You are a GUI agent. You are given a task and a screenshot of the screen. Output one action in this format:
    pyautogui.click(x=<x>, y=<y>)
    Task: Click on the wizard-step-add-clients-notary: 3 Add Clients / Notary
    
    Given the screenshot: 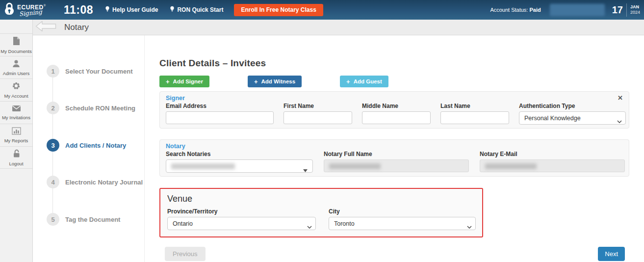 What is the action you would take?
    pyautogui.click(x=86, y=145)
    